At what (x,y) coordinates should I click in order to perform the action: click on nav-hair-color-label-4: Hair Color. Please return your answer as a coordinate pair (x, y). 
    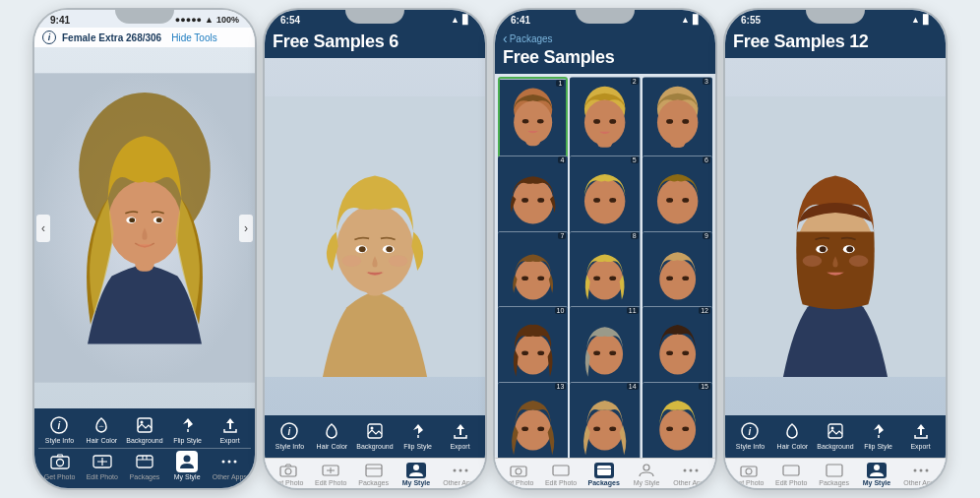
    Looking at the image, I should click on (793, 447).